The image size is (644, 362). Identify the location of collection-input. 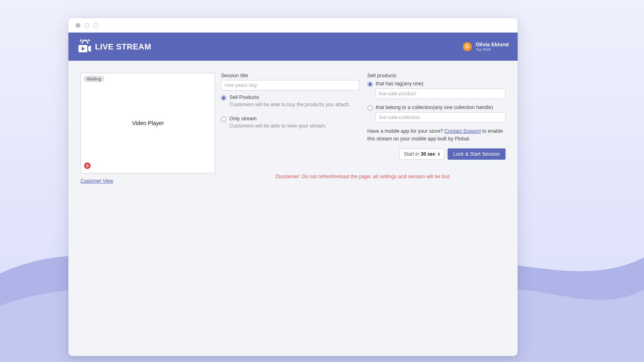
(441, 117).